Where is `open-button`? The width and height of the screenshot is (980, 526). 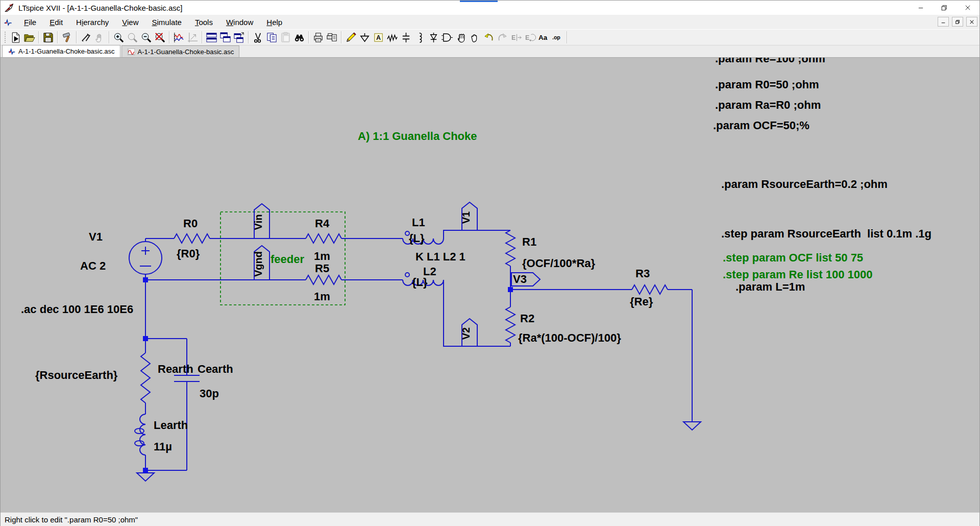 open-button is located at coordinates (30, 38).